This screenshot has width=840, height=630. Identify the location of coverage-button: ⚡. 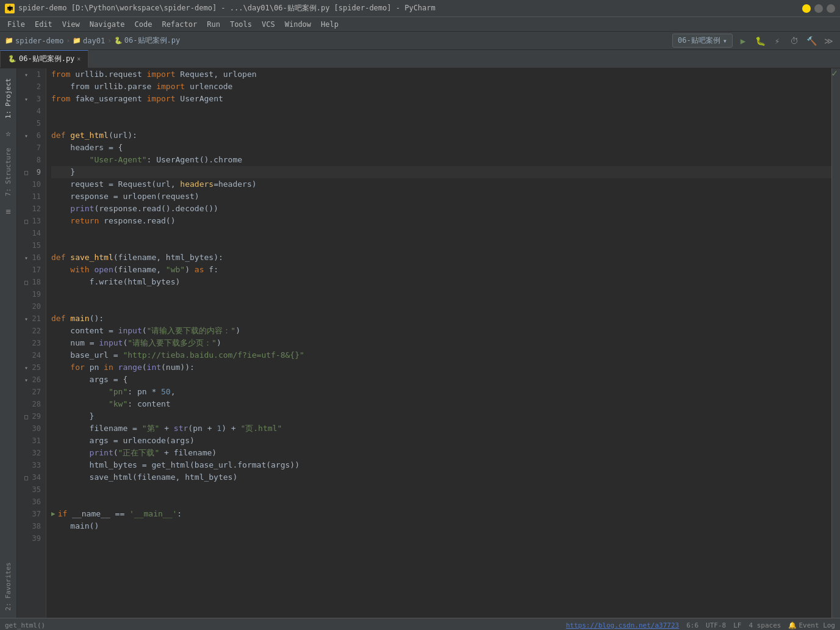
(777, 41).